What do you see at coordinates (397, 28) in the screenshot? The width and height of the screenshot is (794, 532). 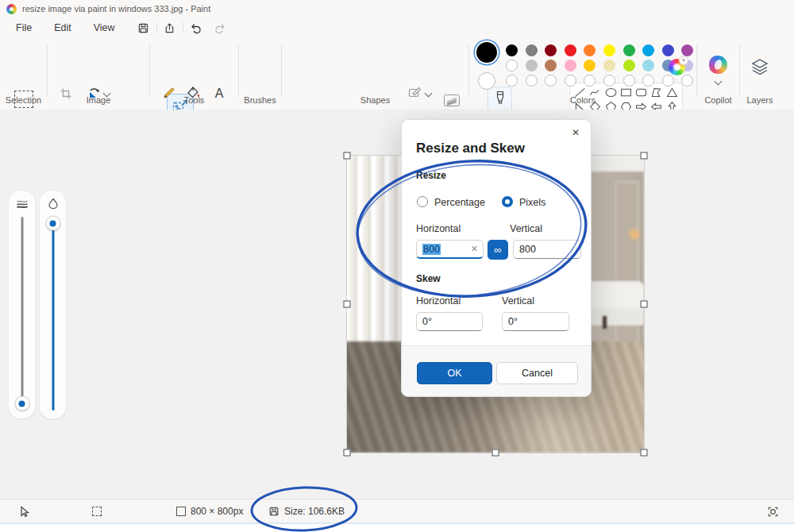 I see `menubar: File Edit View` at bounding box center [397, 28].